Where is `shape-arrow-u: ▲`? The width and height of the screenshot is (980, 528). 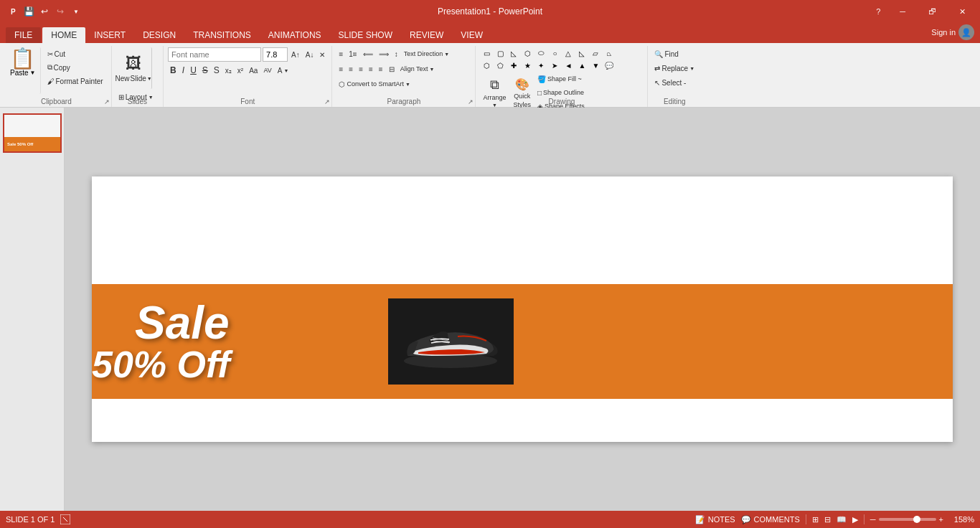 shape-arrow-u: ▲ is located at coordinates (582, 65).